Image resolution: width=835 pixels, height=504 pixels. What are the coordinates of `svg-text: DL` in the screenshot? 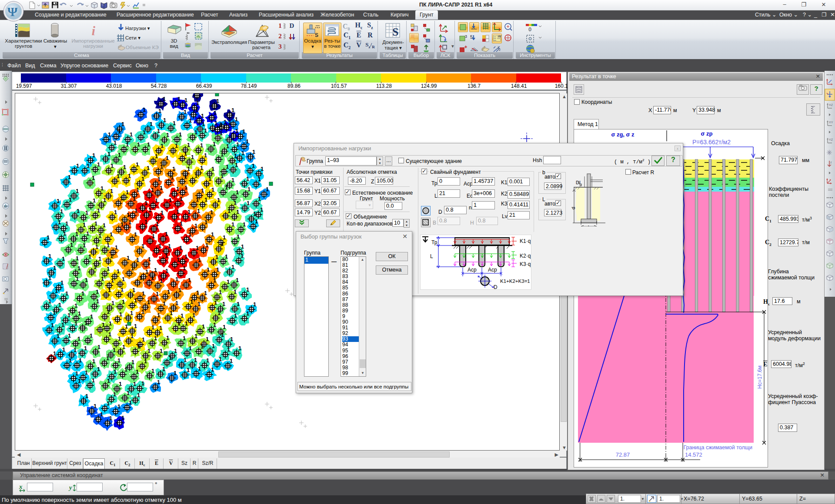 It's located at (579, 182).